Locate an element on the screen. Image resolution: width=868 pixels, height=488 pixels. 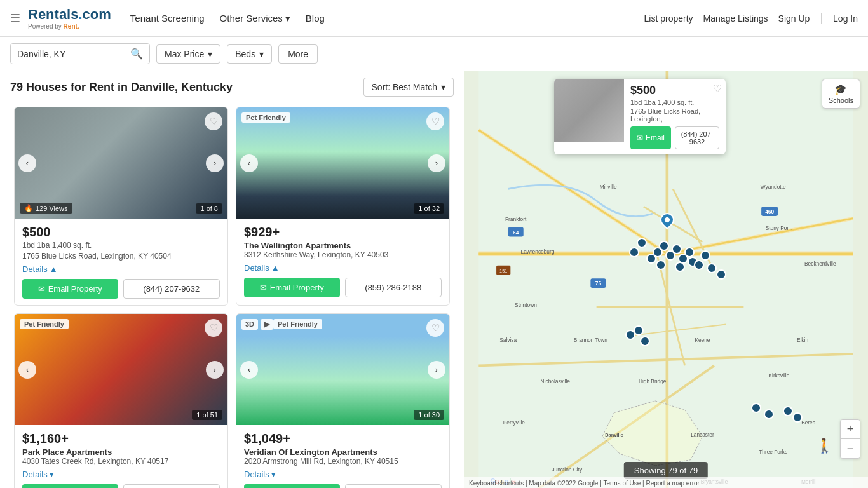
logo: Rentals.com Powered by Rent. is located at coordinates (70, 18).